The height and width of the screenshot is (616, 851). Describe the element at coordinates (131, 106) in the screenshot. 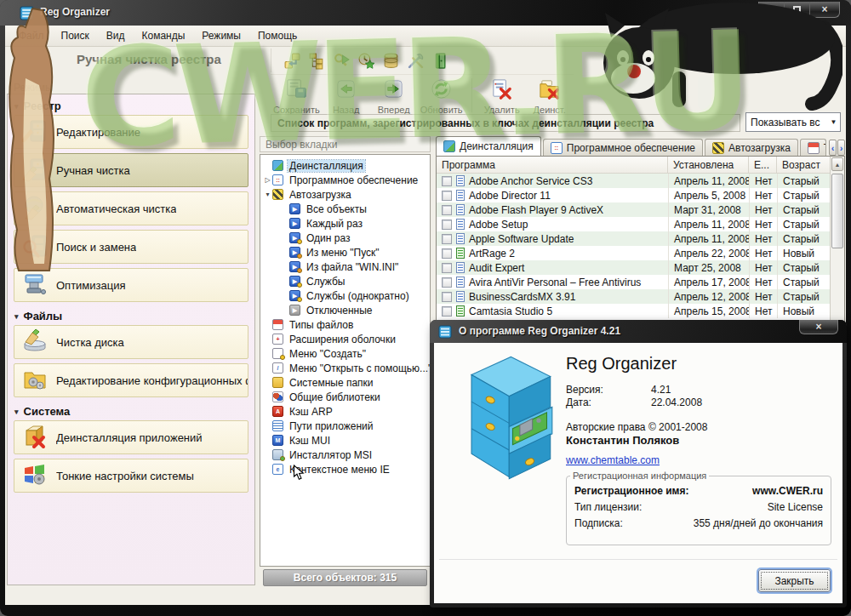

I see `sidebar-section-реестр: ▾Реестр` at that location.